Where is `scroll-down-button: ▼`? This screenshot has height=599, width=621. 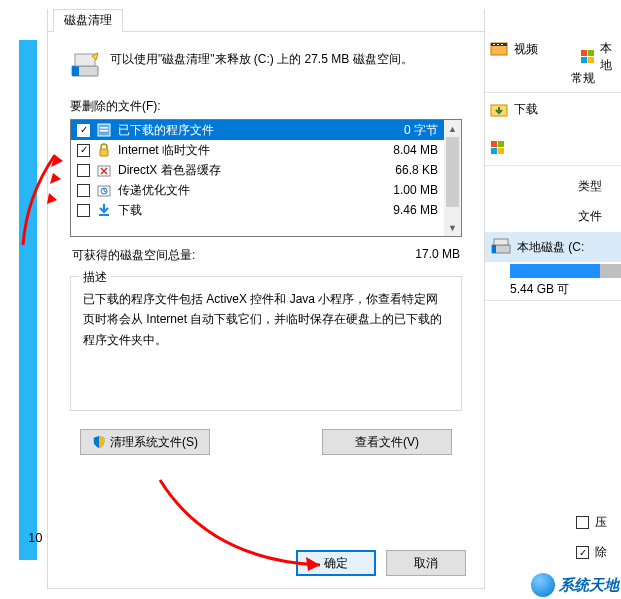
scroll-down-button: ▼ is located at coordinates (452, 228).